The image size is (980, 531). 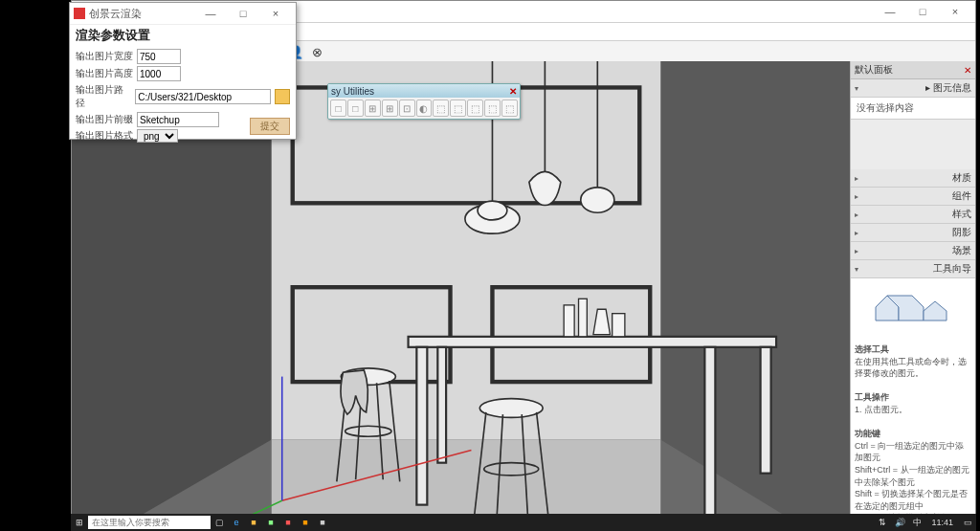 What do you see at coordinates (424, 101) in the screenshot?
I see `utilities-toolbar: sy Utilities ✕ □ □ ⊞ ⊞ ⊡ ◐ ⬚ ⬚ ⬚ ⬚ ⬚` at bounding box center [424, 101].